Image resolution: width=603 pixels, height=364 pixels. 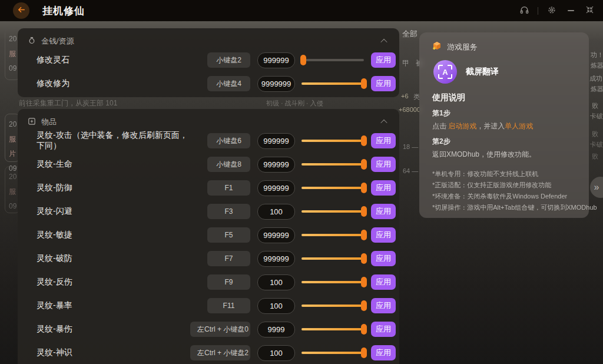 I want to click on section-header: 金钱/资源, so click(x=208, y=38).